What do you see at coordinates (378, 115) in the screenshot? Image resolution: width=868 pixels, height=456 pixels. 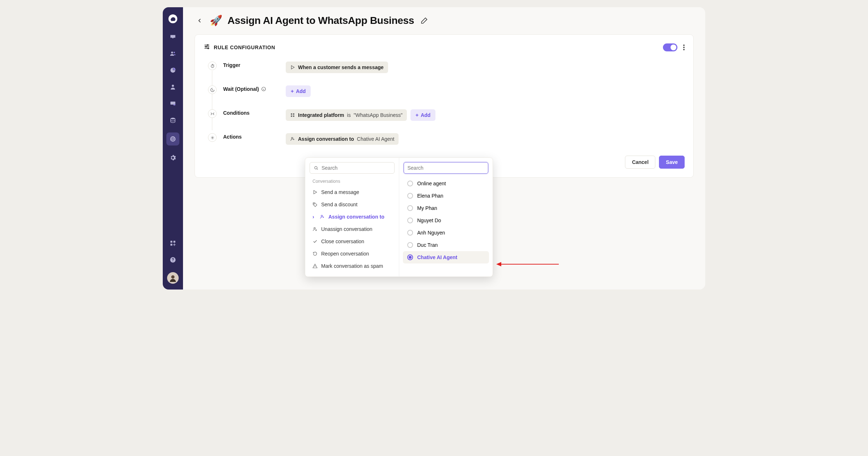 I see `condition-value: "WhatsApp Business"` at bounding box center [378, 115].